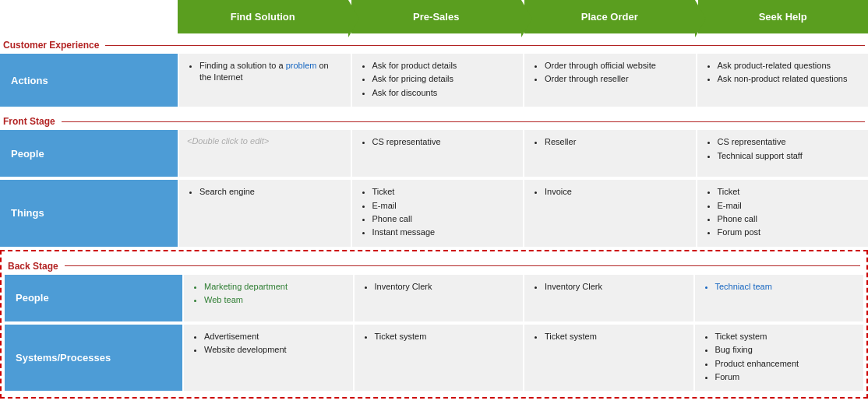 The image size is (868, 411). I want to click on things-cell-3: Invoice, so click(610, 213).